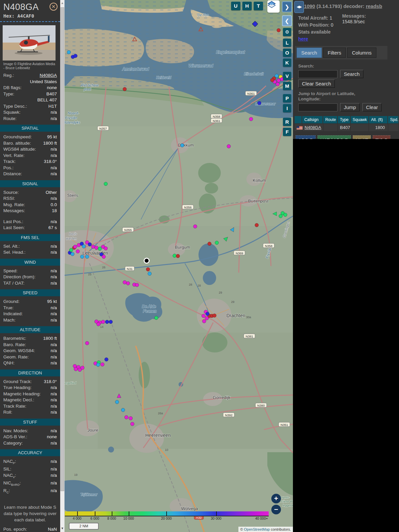 The height and width of the screenshot is (532, 399). What do you see at coordinates (287, 63) in the screenshot?
I see `map-button-k: K` at bounding box center [287, 63].